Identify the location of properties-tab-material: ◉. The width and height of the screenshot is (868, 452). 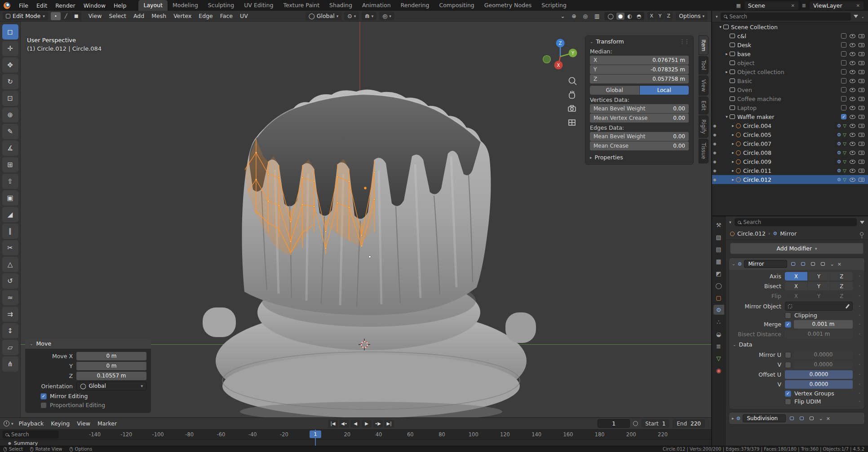
(719, 370).